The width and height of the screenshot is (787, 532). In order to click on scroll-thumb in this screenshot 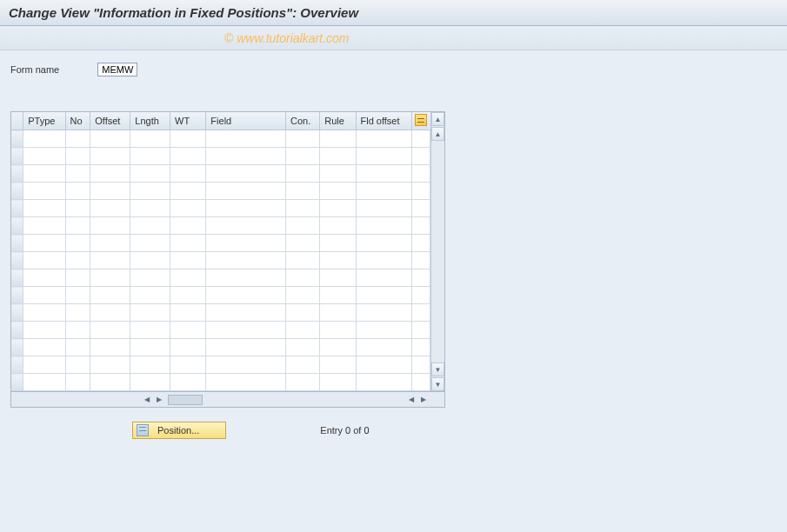, I will do `click(185, 400)`.